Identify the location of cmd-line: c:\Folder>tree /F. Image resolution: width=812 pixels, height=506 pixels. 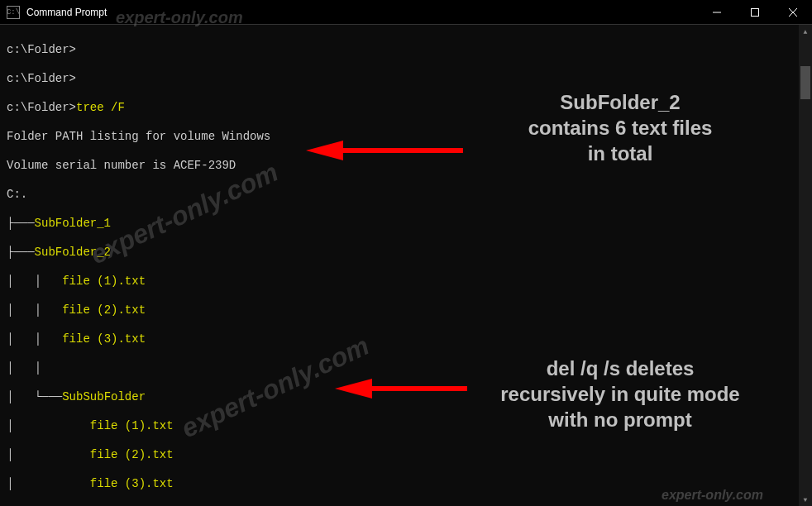
(406, 108).